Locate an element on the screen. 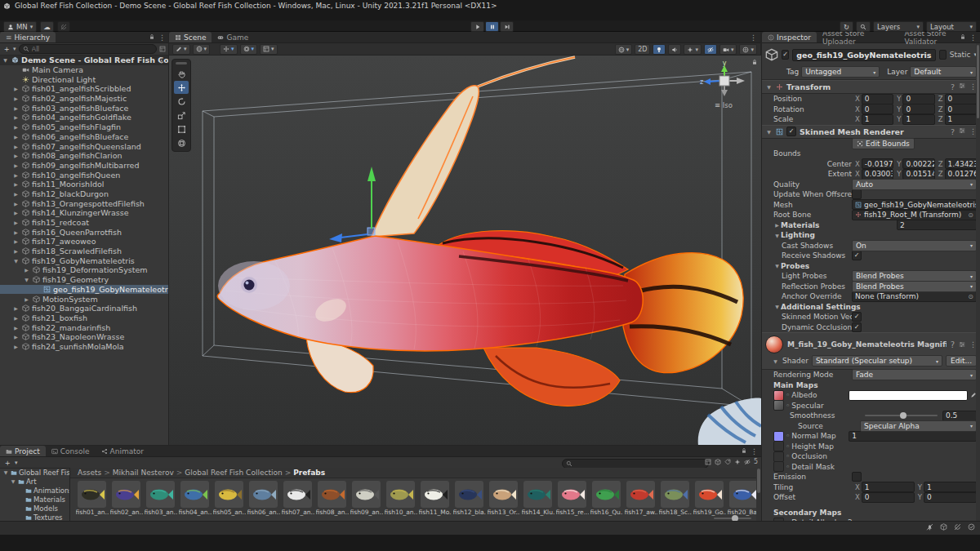 This screenshot has width=980, height=551. tab-hierarchy: ≡Hierarchy is located at coordinates (28, 38).